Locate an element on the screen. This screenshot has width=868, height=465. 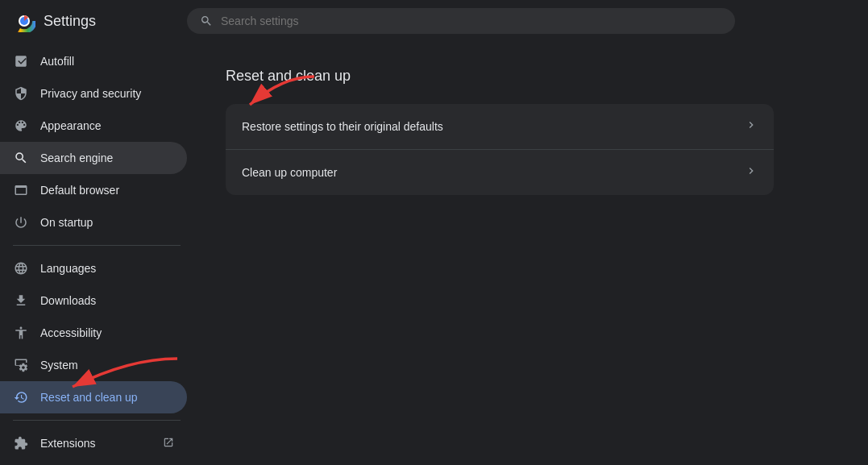
sidebar-label-extensions: Extensions is located at coordinates (96, 443).